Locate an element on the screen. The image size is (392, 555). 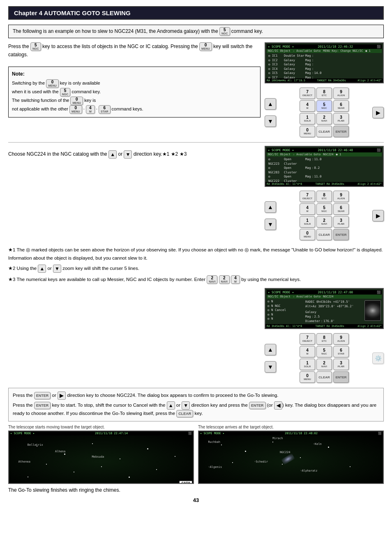
screen-arrived-wrap: The telescope arrives at the target obje… is located at coordinates (291, 454).